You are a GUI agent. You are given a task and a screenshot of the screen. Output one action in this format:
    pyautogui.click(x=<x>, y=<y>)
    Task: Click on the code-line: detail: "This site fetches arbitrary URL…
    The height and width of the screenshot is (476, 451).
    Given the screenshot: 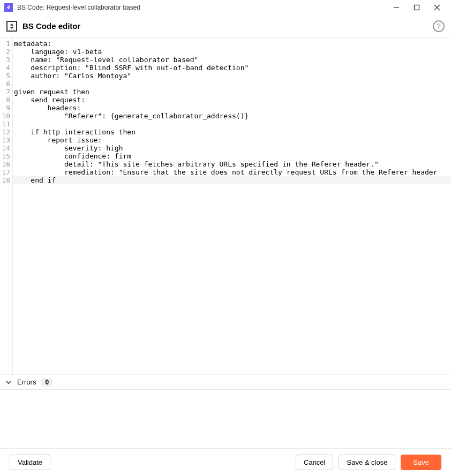 What is the action you would take?
    pyautogui.click(x=232, y=164)
    